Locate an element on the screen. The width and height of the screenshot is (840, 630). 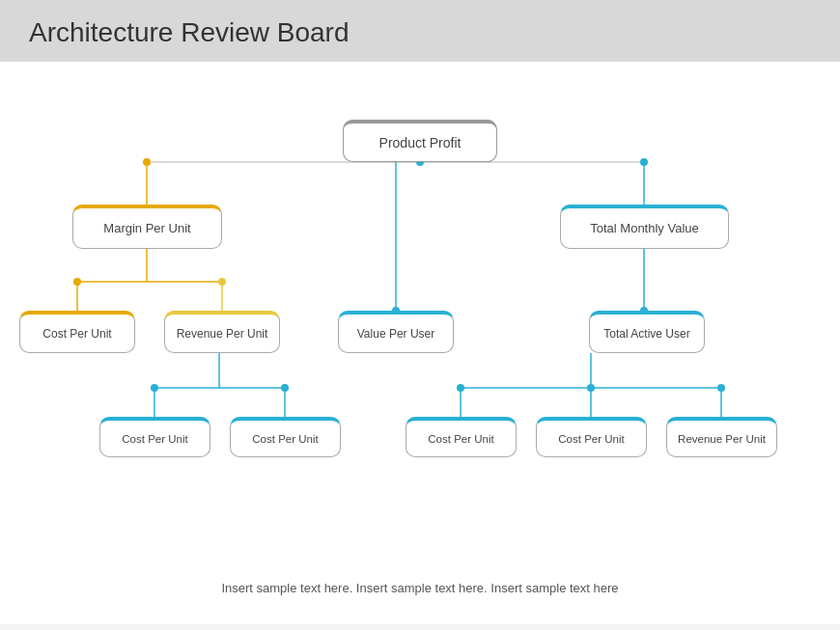
node-total-active-user: Total Active User is located at coordinates (647, 332).